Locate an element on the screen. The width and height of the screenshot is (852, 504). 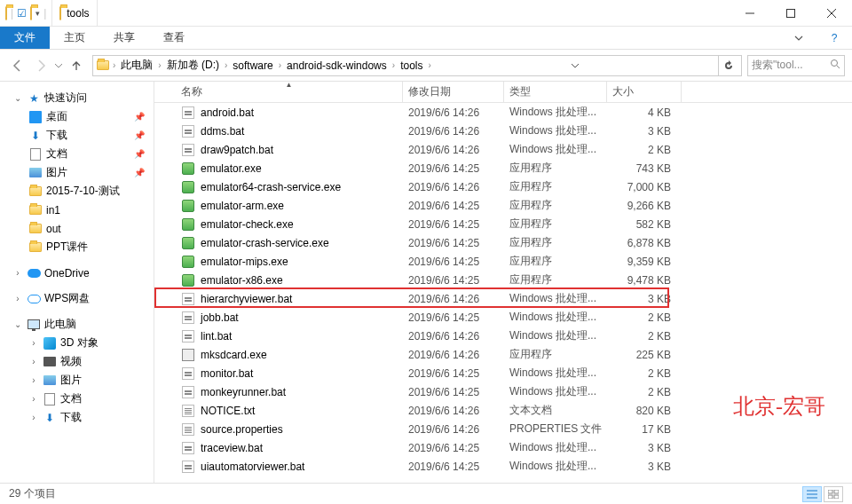
history-dropdown is located at coordinates (59, 66).